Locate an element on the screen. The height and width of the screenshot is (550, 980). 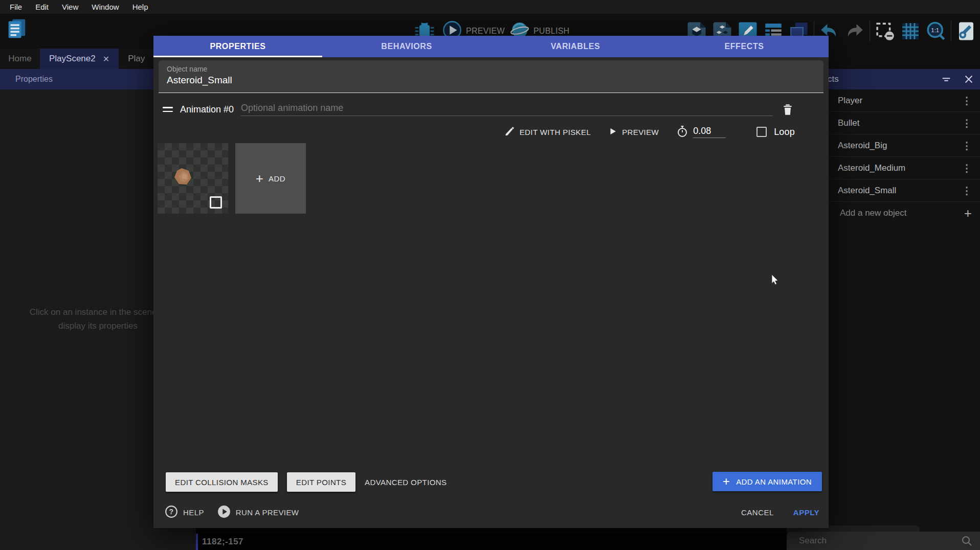
publish-label: PUBLISH is located at coordinates (551, 31).